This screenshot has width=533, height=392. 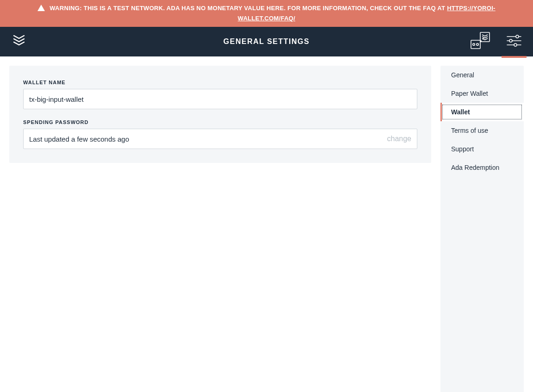 What do you see at coordinates (514, 42) in the screenshot?
I see `settings-icon` at bounding box center [514, 42].